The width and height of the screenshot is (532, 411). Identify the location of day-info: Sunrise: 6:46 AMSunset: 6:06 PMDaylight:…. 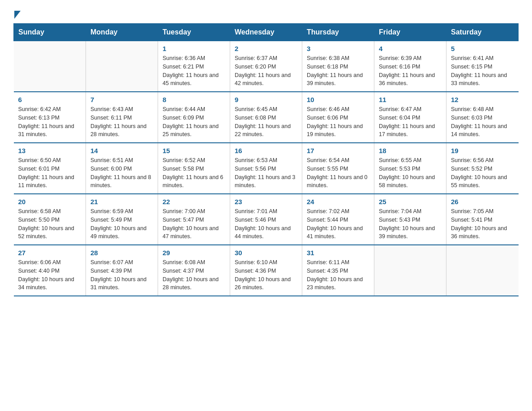
(338, 122).